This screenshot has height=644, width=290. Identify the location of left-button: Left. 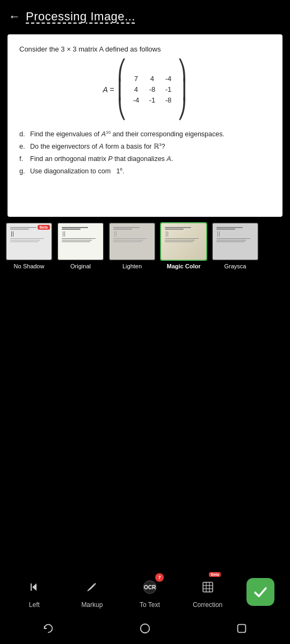
(34, 592).